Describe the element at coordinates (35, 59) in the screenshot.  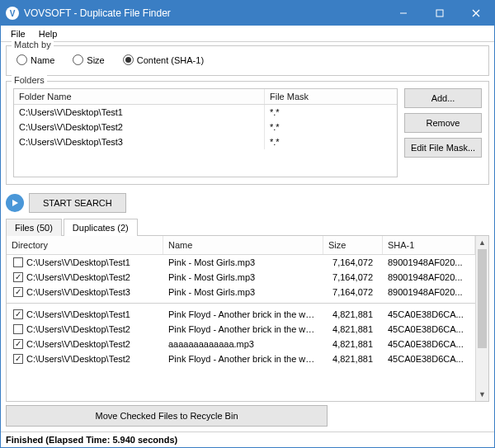
I see `radio-name: Name` at that location.